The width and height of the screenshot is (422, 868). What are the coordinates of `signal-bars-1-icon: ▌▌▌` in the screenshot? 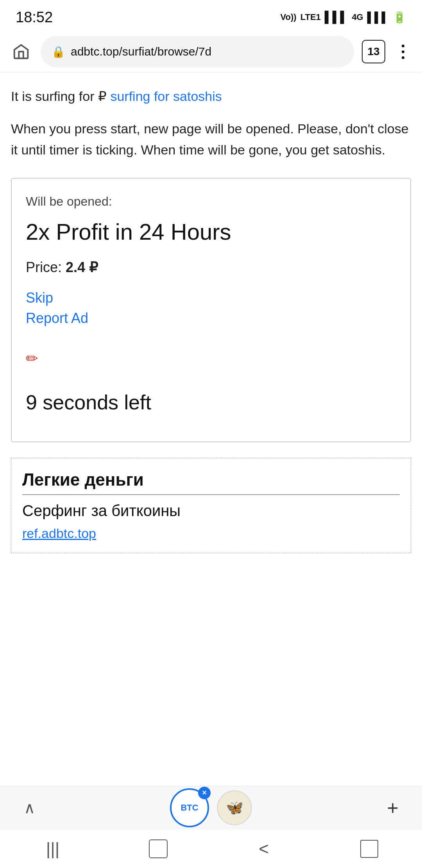 It's located at (336, 17).